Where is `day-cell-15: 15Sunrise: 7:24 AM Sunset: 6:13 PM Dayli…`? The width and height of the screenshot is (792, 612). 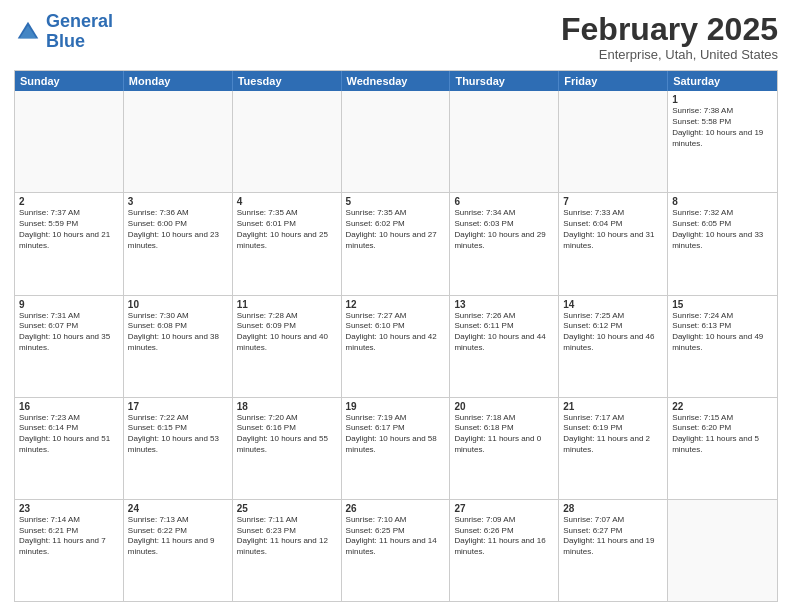 day-cell-15: 15Sunrise: 7:24 AM Sunset: 6:13 PM Dayli… is located at coordinates (722, 346).